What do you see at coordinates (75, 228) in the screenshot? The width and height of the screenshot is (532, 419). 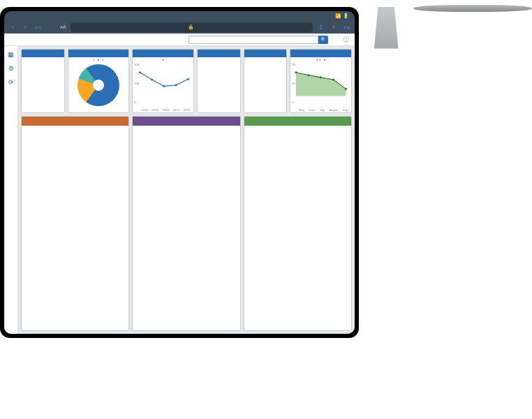 I see `received-list` at bounding box center [75, 228].